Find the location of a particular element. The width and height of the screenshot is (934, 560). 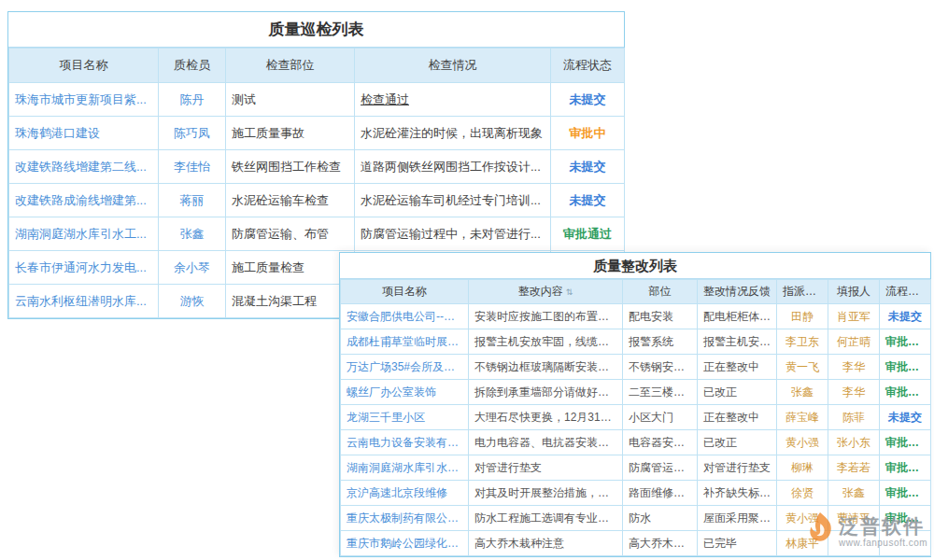

inspector-cell: 张鑫 is located at coordinates (192, 234).